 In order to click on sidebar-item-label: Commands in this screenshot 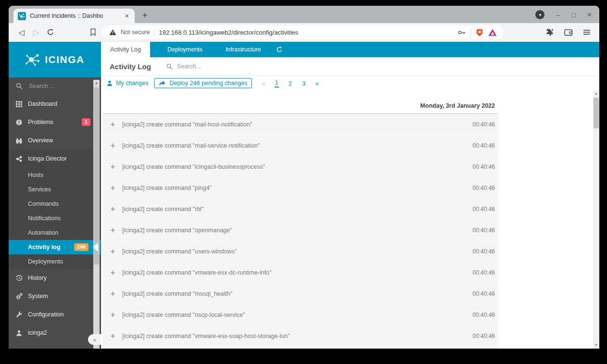, I will do `click(43, 204)`.